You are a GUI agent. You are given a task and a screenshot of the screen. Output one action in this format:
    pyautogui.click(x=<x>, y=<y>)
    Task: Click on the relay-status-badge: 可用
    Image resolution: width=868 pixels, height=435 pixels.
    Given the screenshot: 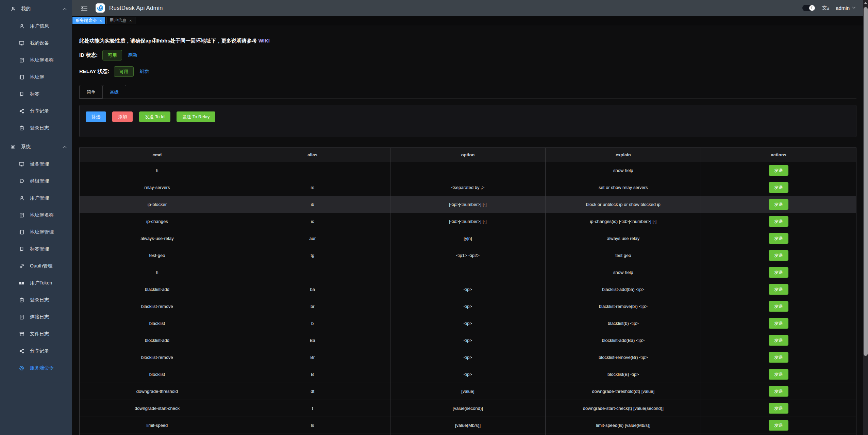 What is the action you would take?
    pyautogui.click(x=124, y=71)
    